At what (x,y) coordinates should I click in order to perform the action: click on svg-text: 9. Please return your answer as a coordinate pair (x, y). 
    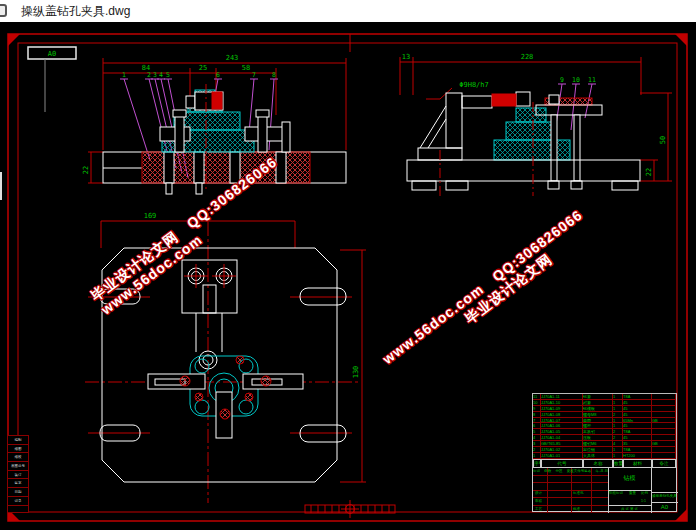
    Looking at the image, I should click on (562, 80).